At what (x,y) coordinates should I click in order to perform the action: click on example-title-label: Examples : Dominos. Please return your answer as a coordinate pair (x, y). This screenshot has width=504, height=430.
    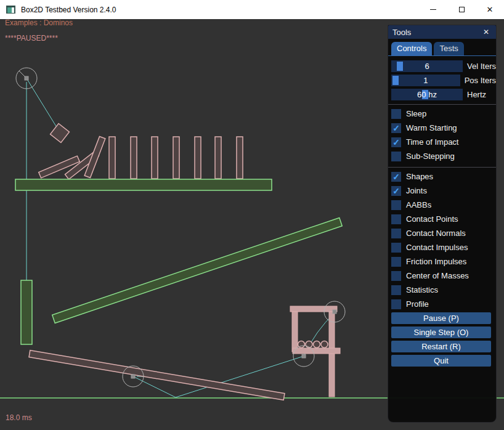
    Looking at the image, I should click on (39, 23).